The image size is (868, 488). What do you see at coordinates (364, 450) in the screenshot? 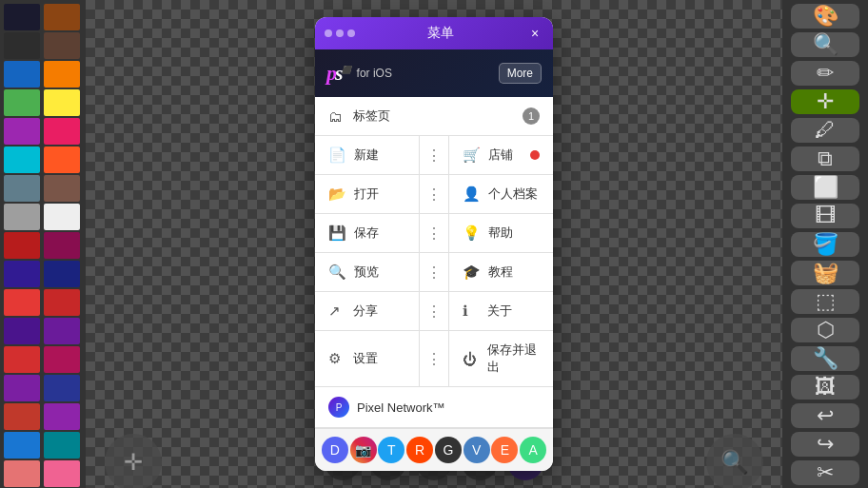
I see `instagram-social-icon: 📷` at bounding box center [364, 450].